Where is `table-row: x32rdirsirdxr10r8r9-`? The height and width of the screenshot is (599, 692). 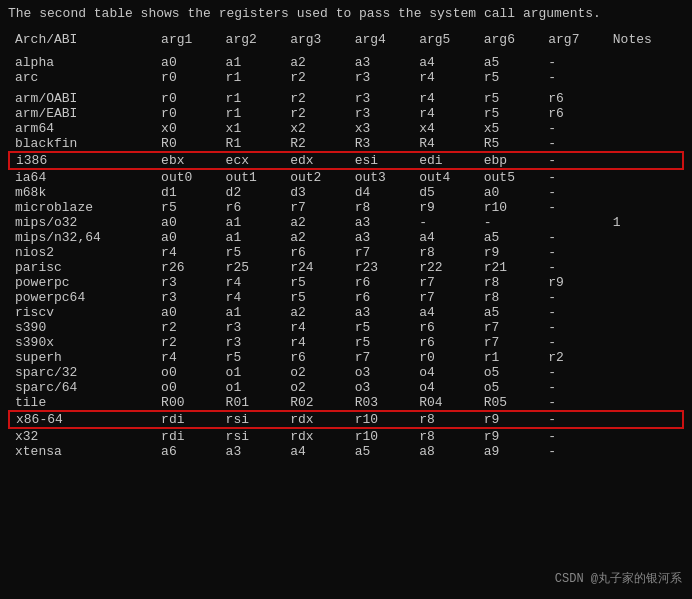 table-row: x32rdirsirdxr10r8r9- is located at coordinates (346, 436).